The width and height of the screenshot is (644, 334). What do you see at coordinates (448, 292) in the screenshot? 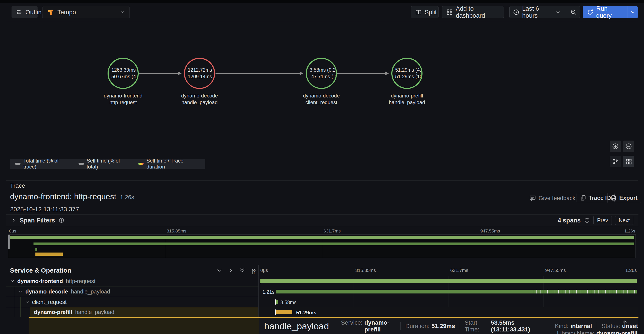
I see `span-track: 1.21s` at bounding box center [448, 292].